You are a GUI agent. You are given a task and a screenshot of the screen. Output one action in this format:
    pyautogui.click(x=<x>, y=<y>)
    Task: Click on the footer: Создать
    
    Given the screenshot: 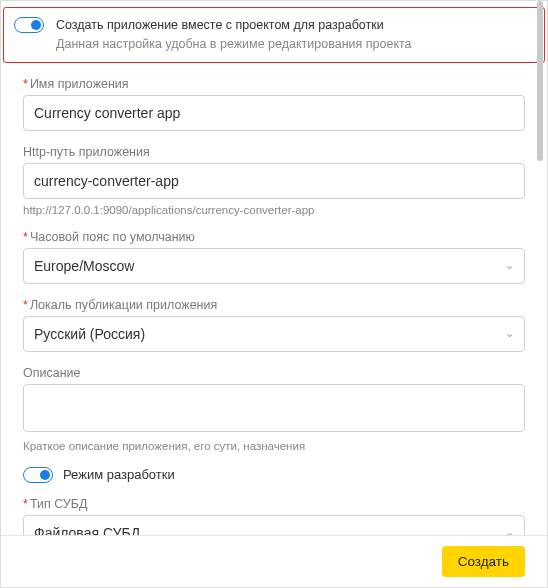 What is the action you would take?
    pyautogui.click(x=274, y=561)
    